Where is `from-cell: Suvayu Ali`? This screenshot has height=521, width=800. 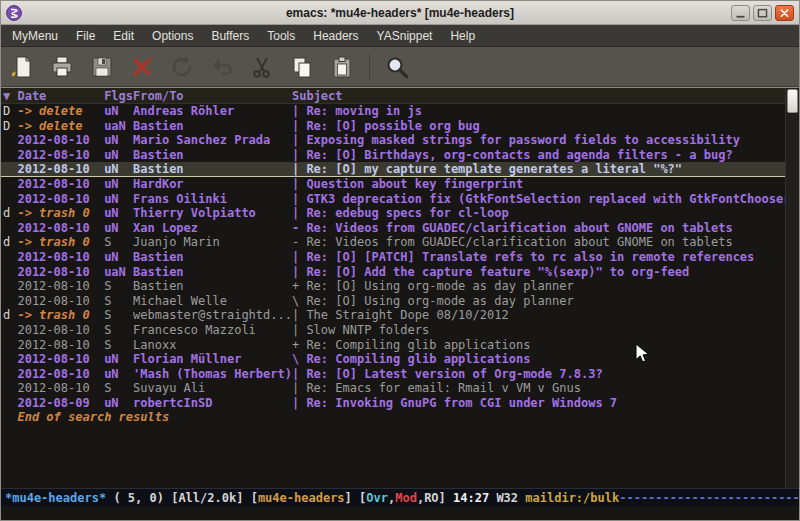
from-cell: Suvayu Ali is located at coordinates (212, 388).